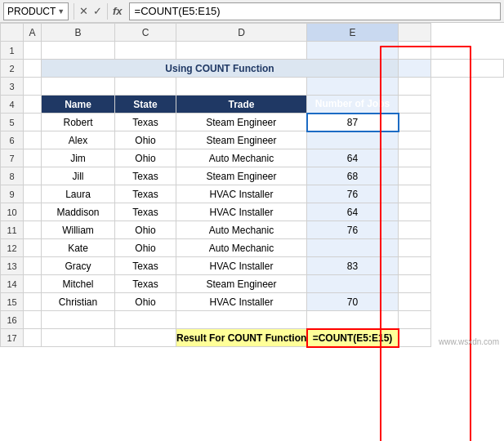  Describe the element at coordinates (33, 320) in the screenshot. I see `cell-a16` at that location.